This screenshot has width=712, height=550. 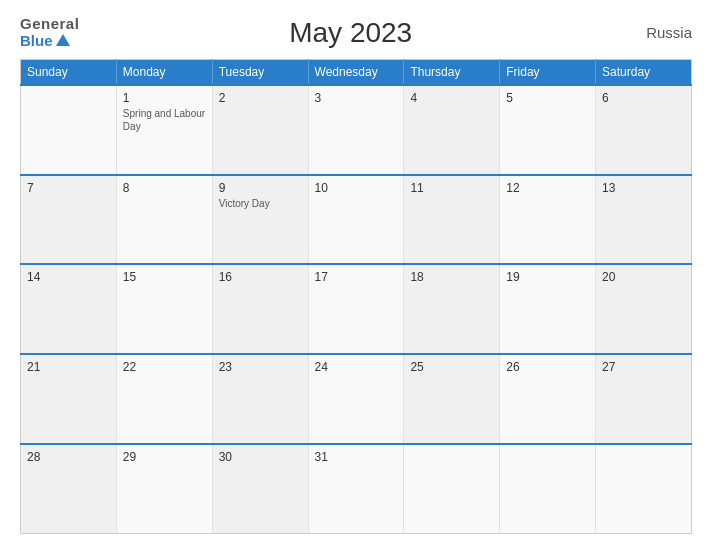 What do you see at coordinates (452, 73) in the screenshot?
I see `col-thursday: Thursday` at bounding box center [452, 73].